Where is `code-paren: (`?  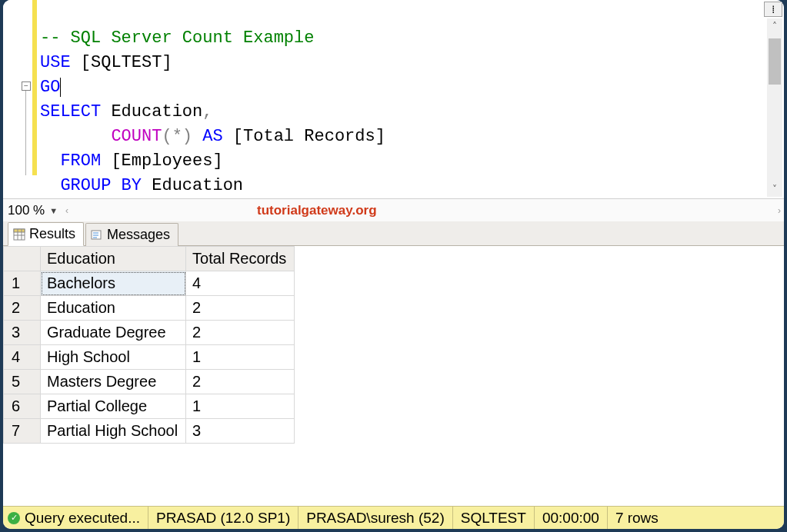
code-paren: ( is located at coordinates (166, 137).